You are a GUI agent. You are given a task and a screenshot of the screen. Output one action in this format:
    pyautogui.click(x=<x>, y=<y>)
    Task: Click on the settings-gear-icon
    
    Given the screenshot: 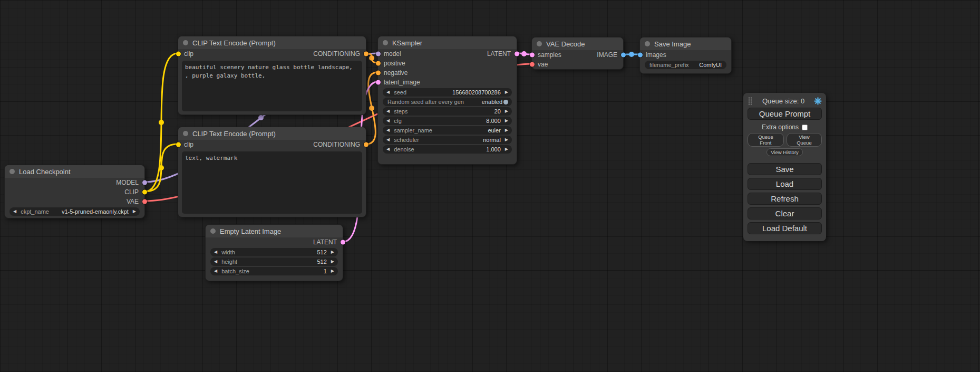 What is the action you would take?
    pyautogui.click(x=818, y=101)
    